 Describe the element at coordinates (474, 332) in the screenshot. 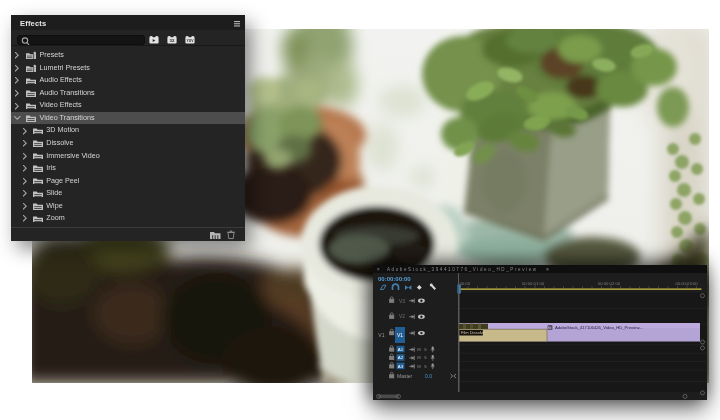

I see `svg-text: Film Dissolve` at that location.